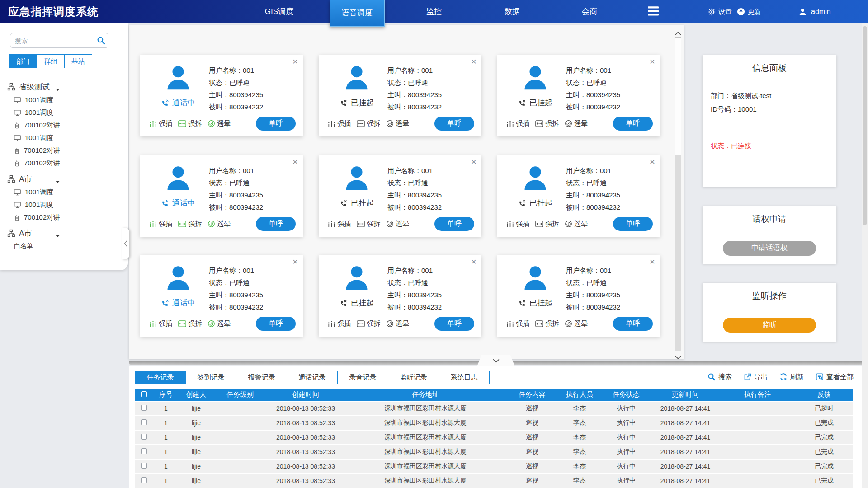 Image resolution: width=868 pixels, height=488 pixels. Describe the element at coordinates (756, 377) in the screenshot. I see `tool-export: 导出` at that location.